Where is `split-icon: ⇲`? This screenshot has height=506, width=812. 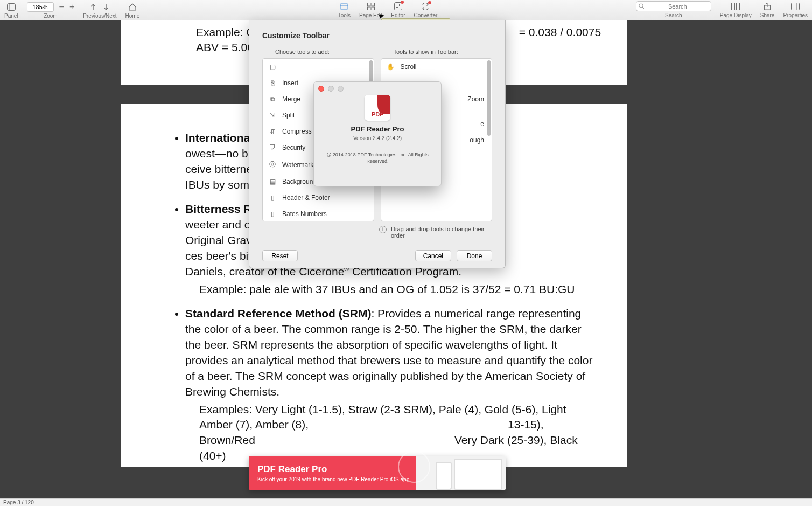
split-icon: ⇲ is located at coordinates (272, 115).